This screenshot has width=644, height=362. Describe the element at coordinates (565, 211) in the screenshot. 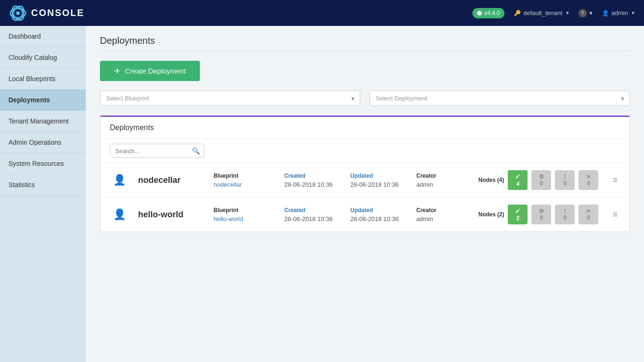

I see `hello-world-warning-icon: !` at that location.